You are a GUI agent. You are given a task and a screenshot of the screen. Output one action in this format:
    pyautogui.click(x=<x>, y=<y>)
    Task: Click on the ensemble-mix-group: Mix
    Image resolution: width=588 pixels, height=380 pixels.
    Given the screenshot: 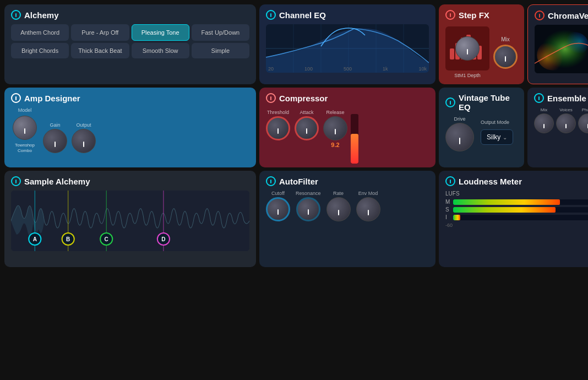 What is the action you would take?
    pyautogui.click(x=544, y=120)
    